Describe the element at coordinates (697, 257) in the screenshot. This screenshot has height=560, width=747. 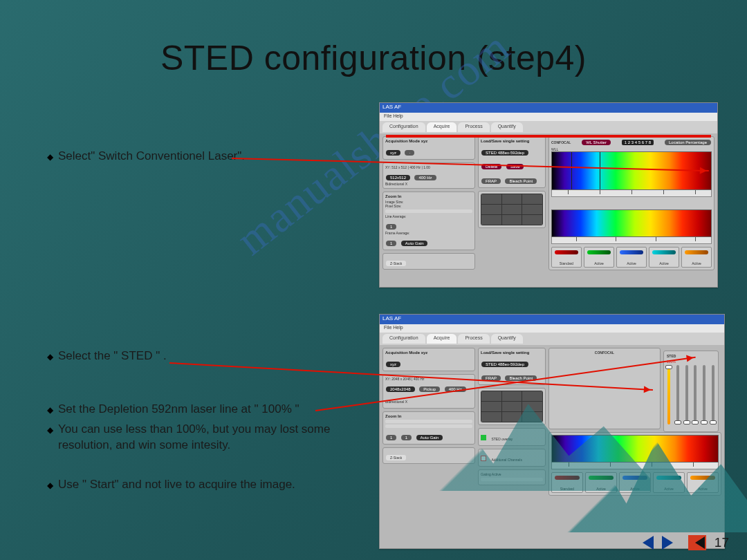
I see `detector-pmt2: Active` at that location.